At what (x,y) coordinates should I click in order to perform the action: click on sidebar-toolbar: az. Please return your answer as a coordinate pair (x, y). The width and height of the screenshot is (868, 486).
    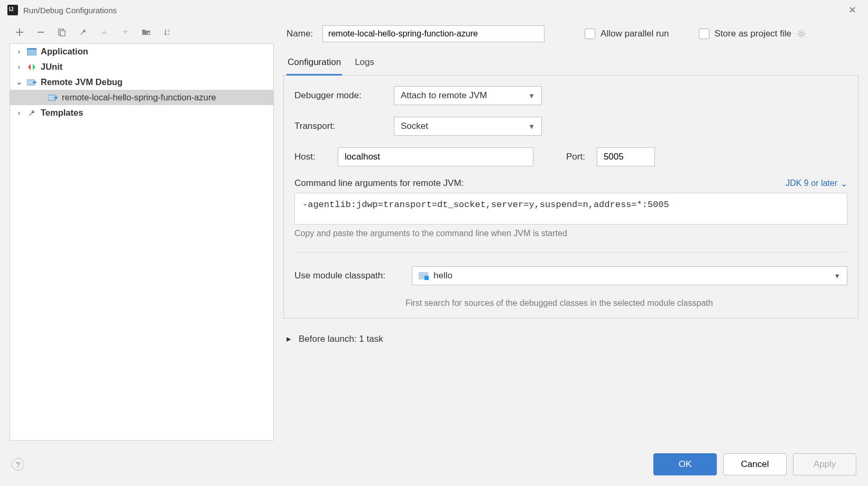
    Looking at the image, I should click on (142, 33).